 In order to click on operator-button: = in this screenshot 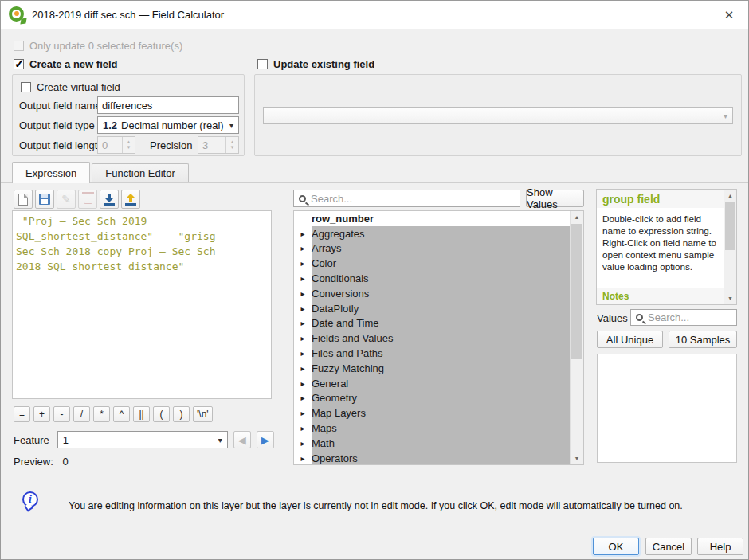, I will do `click(22, 414)`.